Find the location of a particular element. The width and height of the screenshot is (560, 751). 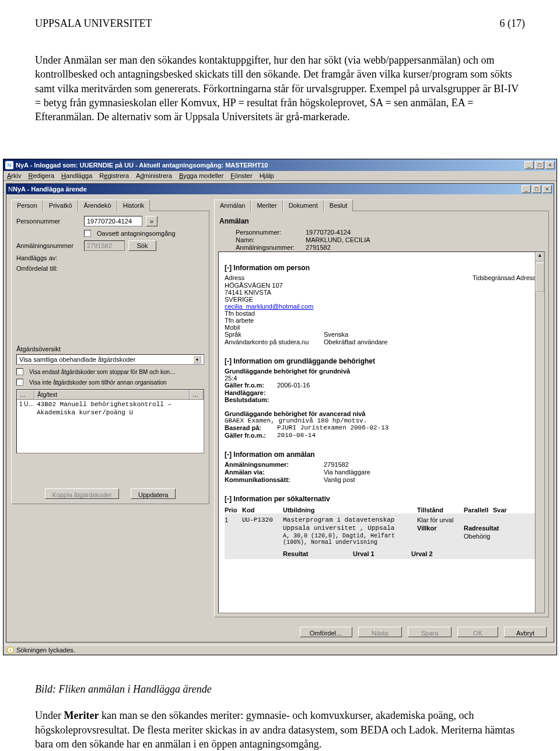

list-header-1: … is located at coordinates (26, 394).